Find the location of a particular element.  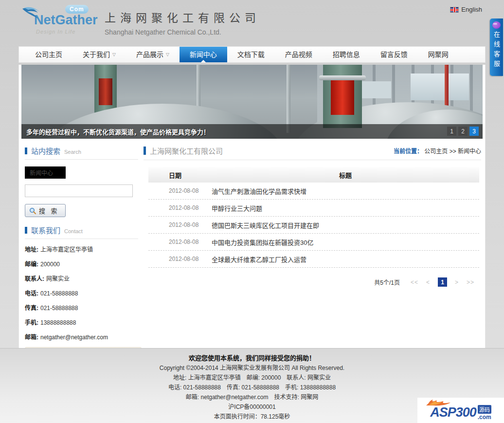

pagination-next: > is located at coordinates (457, 282).